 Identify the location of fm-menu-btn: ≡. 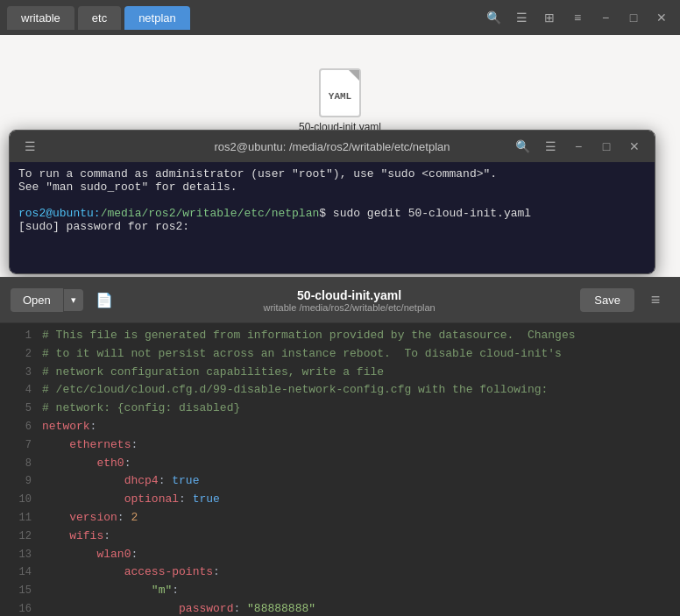
(577, 18).